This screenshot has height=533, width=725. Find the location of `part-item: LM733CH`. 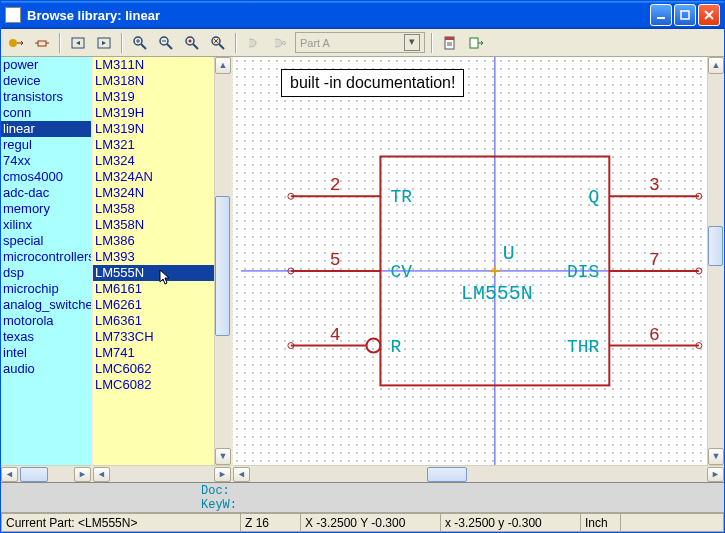

part-item: LM733CH is located at coordinates (154, 337).